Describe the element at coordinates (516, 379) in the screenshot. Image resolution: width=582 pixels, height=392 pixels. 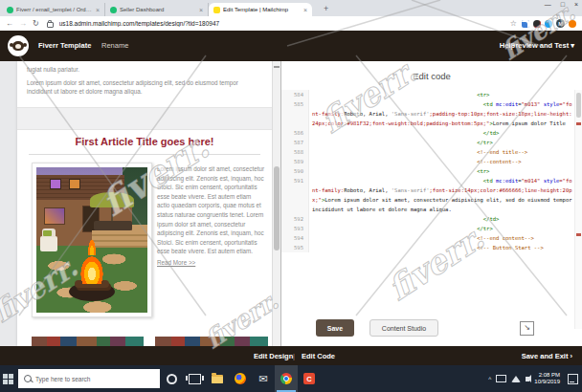
I see `network-icon` at that location.